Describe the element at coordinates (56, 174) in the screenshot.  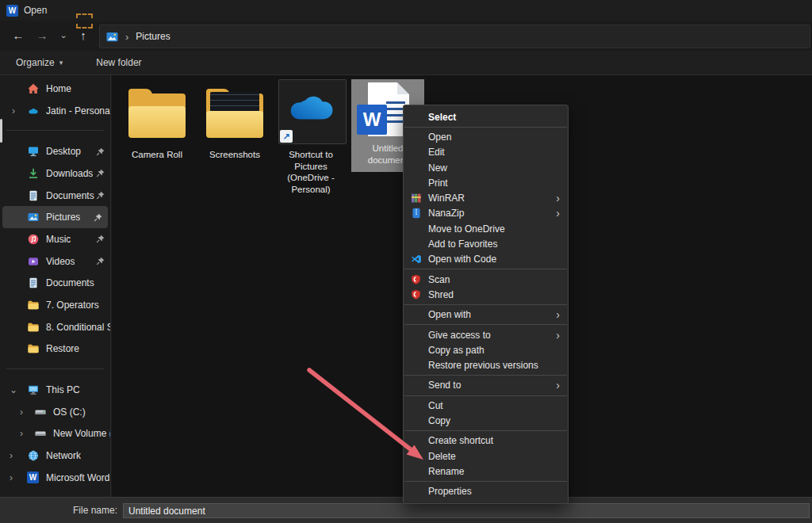
I see `sidebar-item-downloads: Downloads` at that location.